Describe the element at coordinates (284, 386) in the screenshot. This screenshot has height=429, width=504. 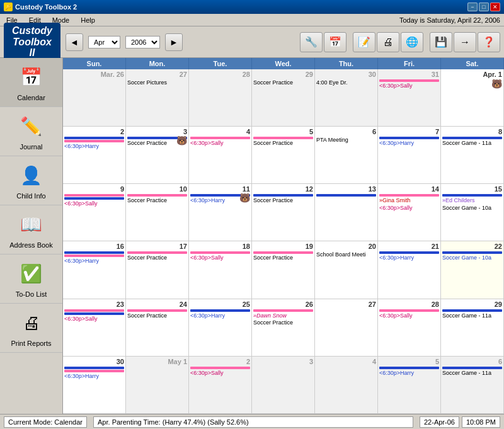
I see `week-6: 30 <6:30p>Harry May 1 2 <6:30p>Sally 3` at that location.